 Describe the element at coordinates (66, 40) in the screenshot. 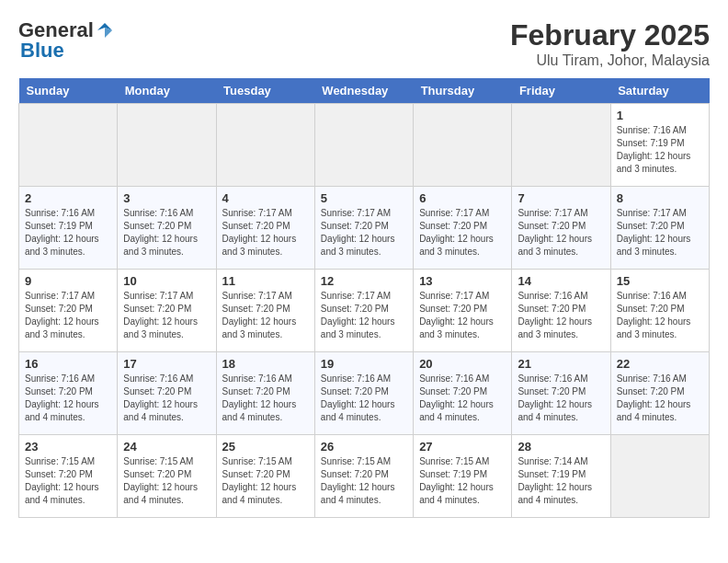

I see `logo: General Blue` at that location.